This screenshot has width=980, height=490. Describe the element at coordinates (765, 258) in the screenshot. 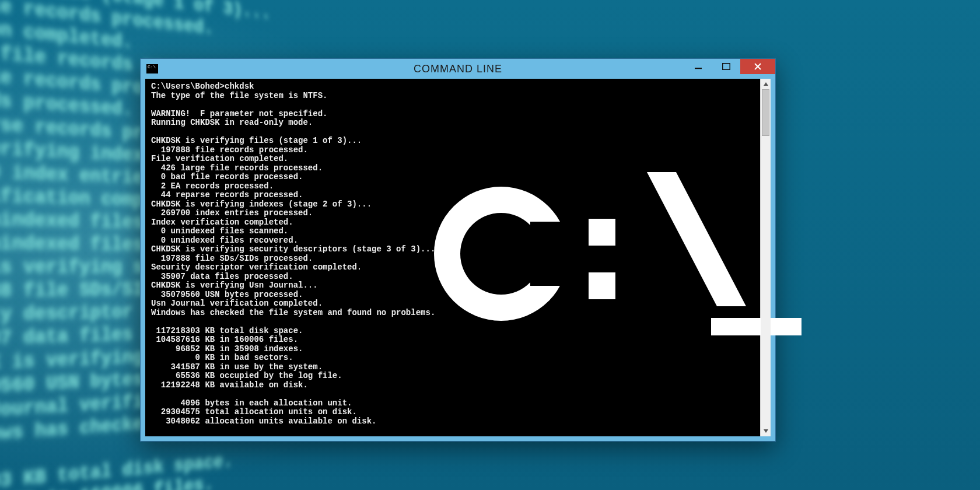

I see `vertical-scrollbar` at that location.